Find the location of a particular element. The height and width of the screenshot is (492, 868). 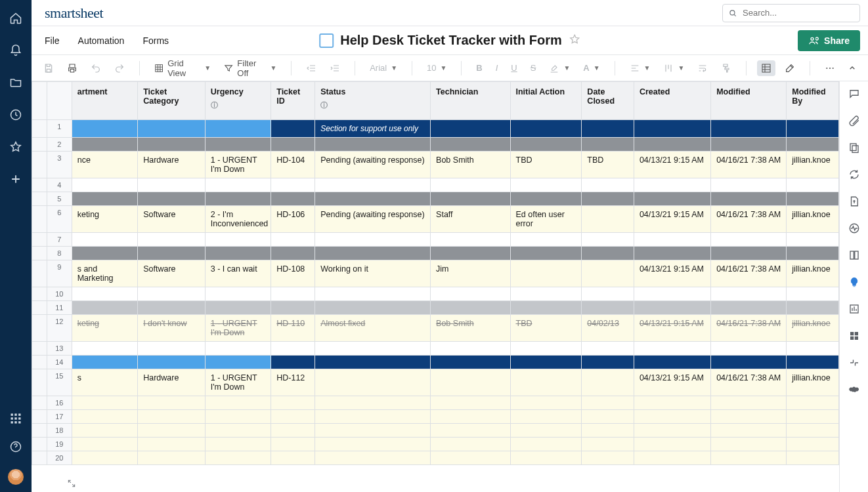

search-input is located at coordinates (798, 13).